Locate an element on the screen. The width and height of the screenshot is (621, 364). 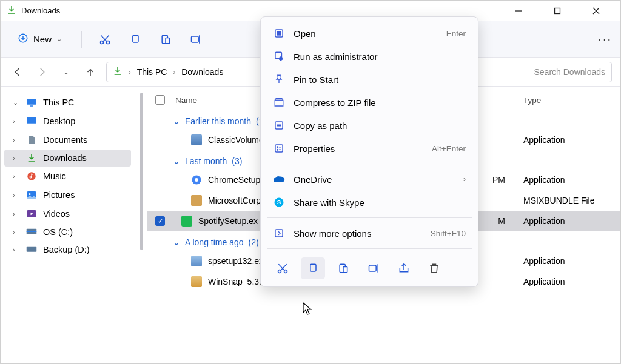
ctx-skype: S Share with Skype is located at coordinates (369, 202).